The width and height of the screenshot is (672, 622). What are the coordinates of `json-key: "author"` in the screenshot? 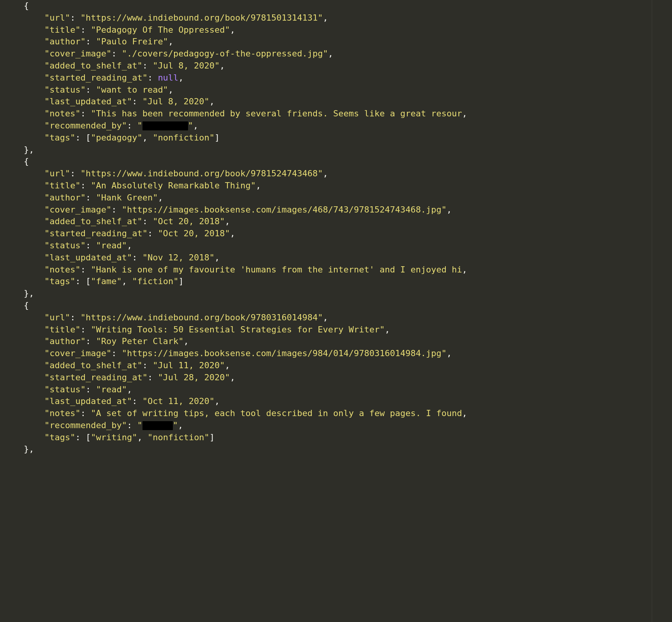 It's located at (65, 41).